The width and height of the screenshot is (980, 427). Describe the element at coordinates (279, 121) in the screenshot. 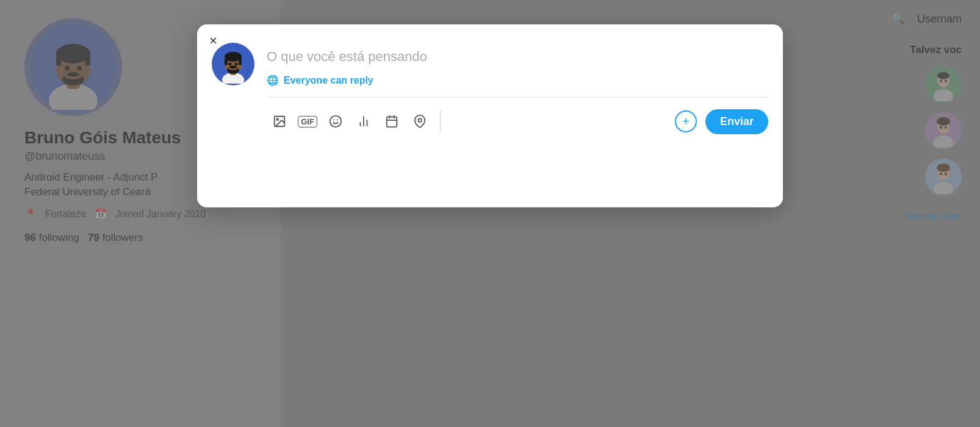

I see `image-button` at that location.